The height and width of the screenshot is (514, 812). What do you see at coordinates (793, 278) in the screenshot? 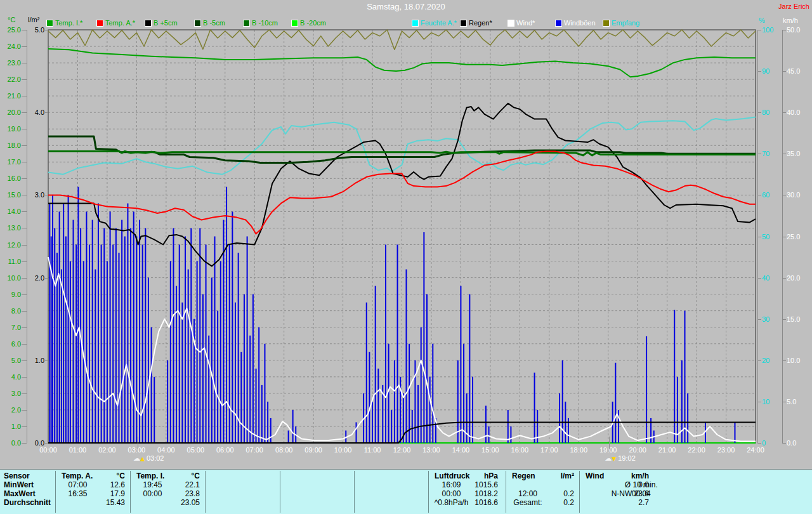
I see `tick-label-kmh: 20.0` at bounding box center [793, 278].